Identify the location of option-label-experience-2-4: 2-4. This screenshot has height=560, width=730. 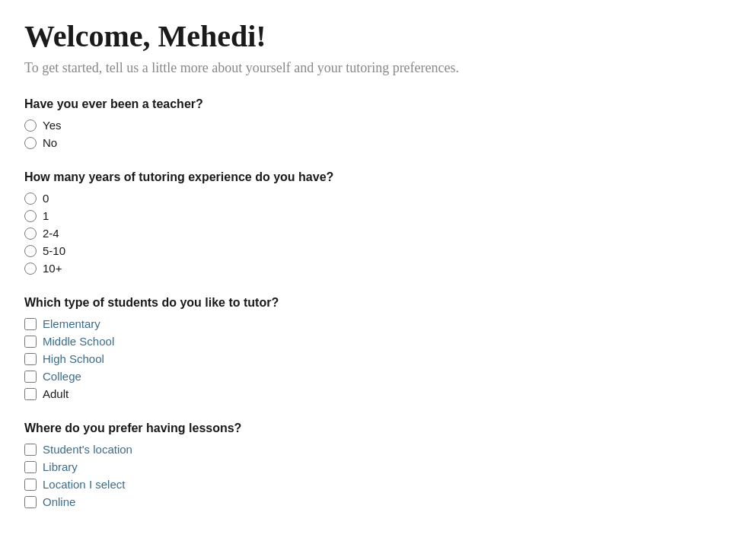
(51, 233).